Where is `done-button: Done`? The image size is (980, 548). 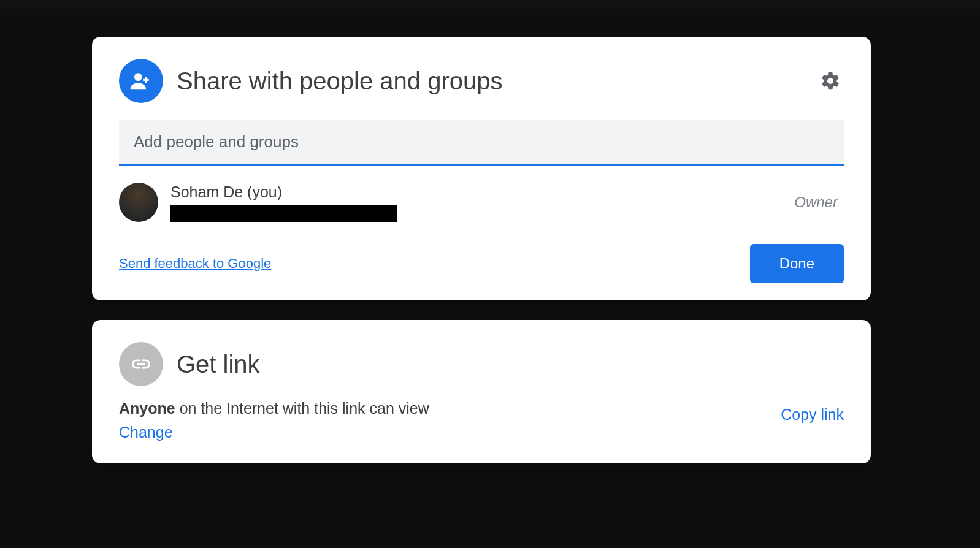
done-button: Done is located at coordinates (797, 264).